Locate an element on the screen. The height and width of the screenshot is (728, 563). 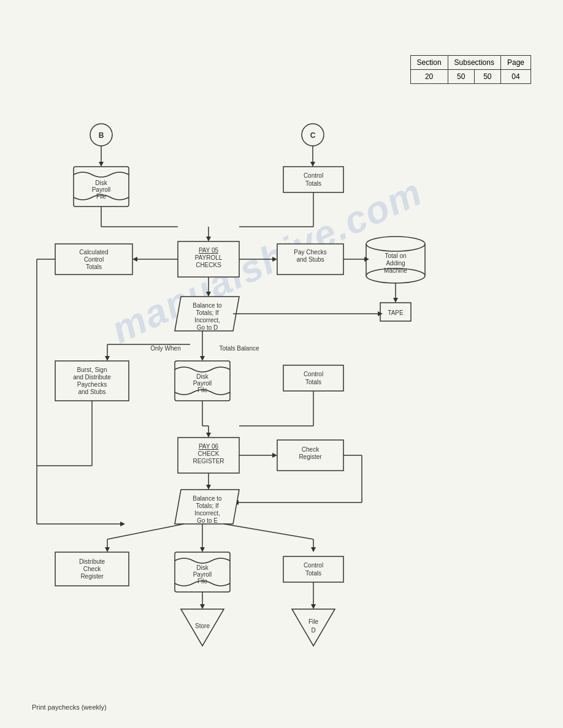
svg-text: Adding is located at coordinates (395, 264).